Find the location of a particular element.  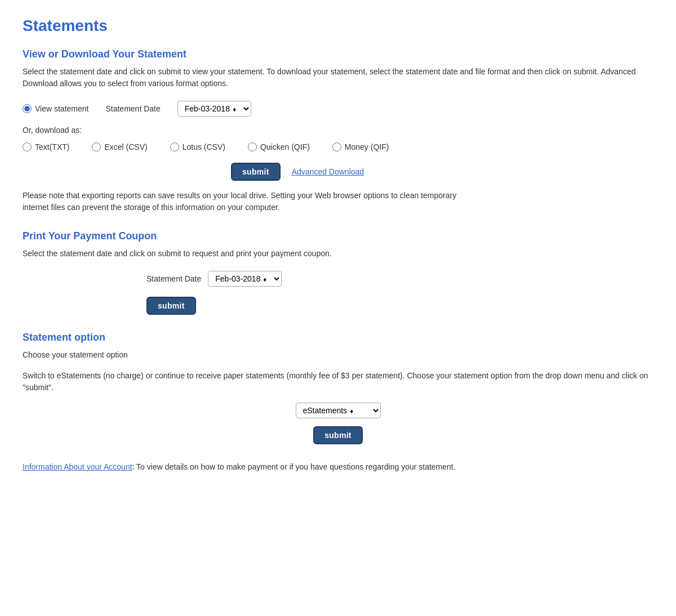

view-download-submit-button: submit is located at coordinates (256, 172).